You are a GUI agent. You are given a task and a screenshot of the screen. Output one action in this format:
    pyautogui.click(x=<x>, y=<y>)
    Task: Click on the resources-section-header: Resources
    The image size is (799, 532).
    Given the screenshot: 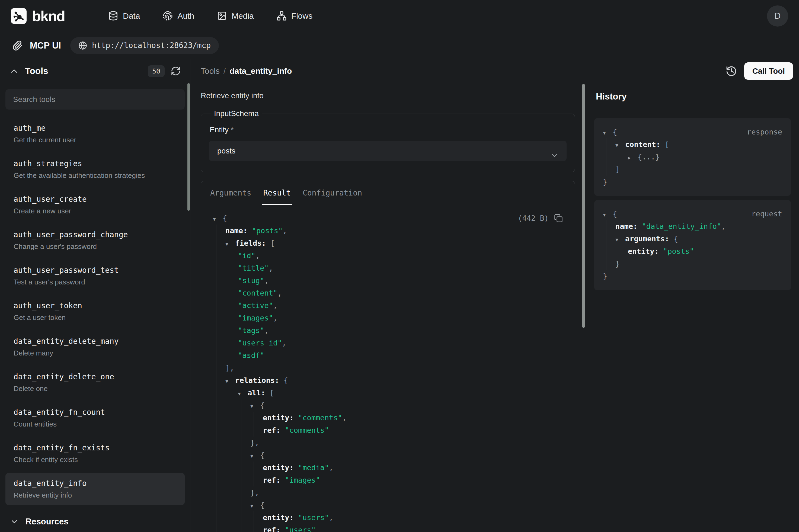 What is the action you would take?
    pyautogui.click(x=95, y=521)
    